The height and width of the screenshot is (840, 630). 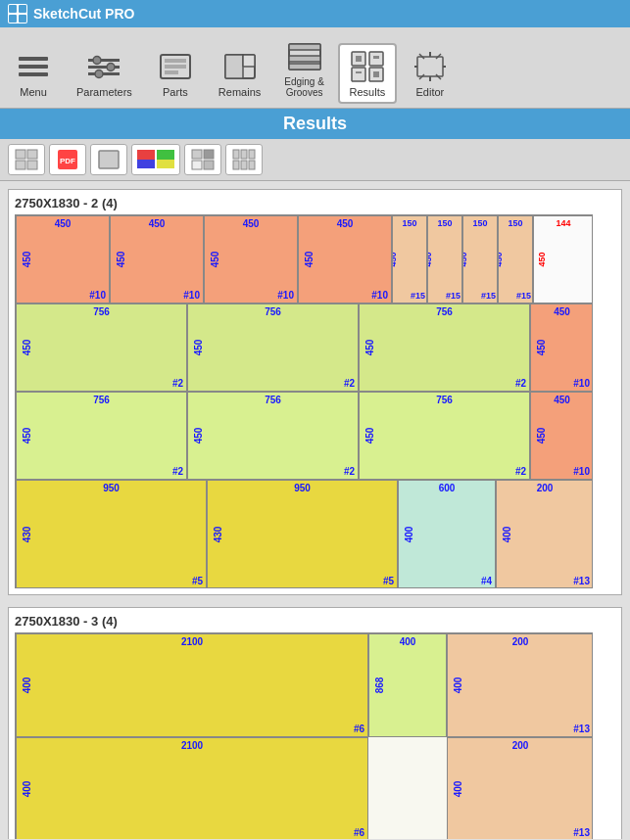 I want to click on piece-p2-r1c: 200 400 #13, so click(x=519, y=685).